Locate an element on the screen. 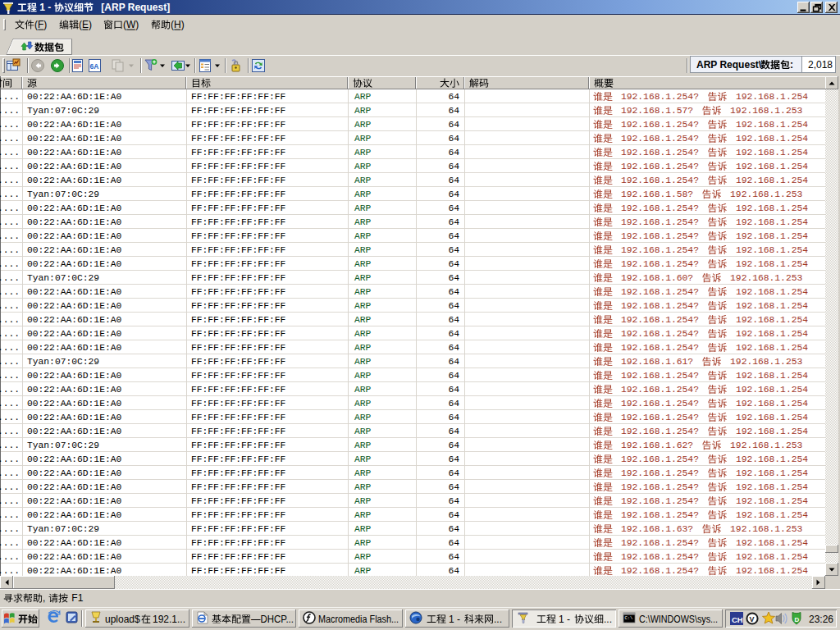 This screenshot has width=840, height=630. svg-text: 6A is located at coordinates (95, 66).